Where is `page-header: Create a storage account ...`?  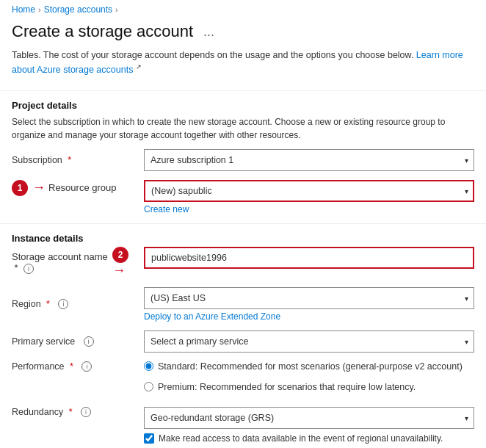
page-header: Create a storage account ... is located at coordinates (243, 34).